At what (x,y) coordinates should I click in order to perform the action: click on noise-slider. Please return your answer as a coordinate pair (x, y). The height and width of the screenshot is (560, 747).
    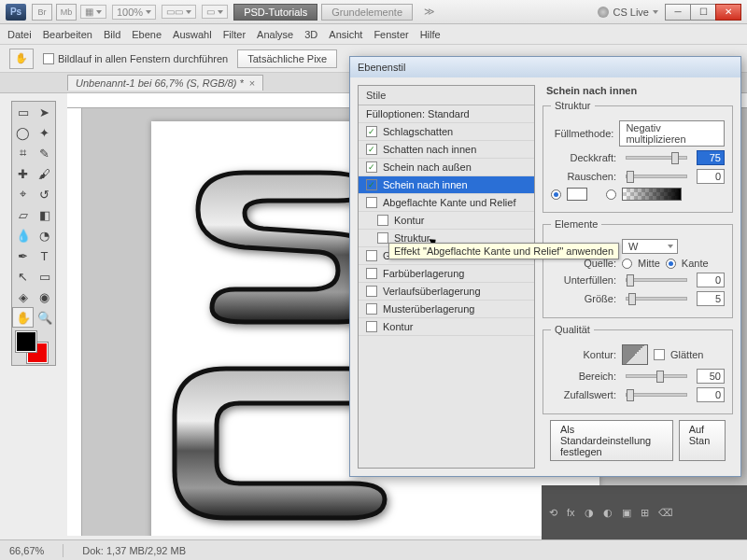
    Looking at the image, I should click on (656, 176).